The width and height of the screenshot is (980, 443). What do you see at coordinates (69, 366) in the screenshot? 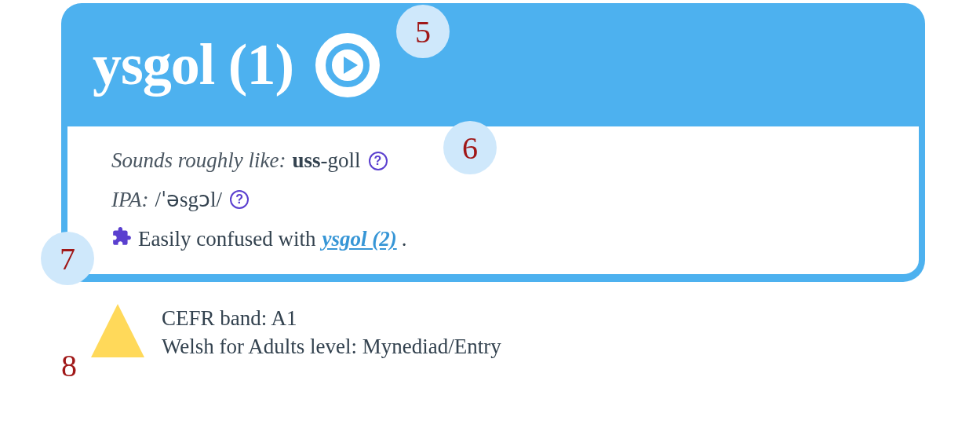
I see `callout-8: 8` at bounding box center [69, 366].